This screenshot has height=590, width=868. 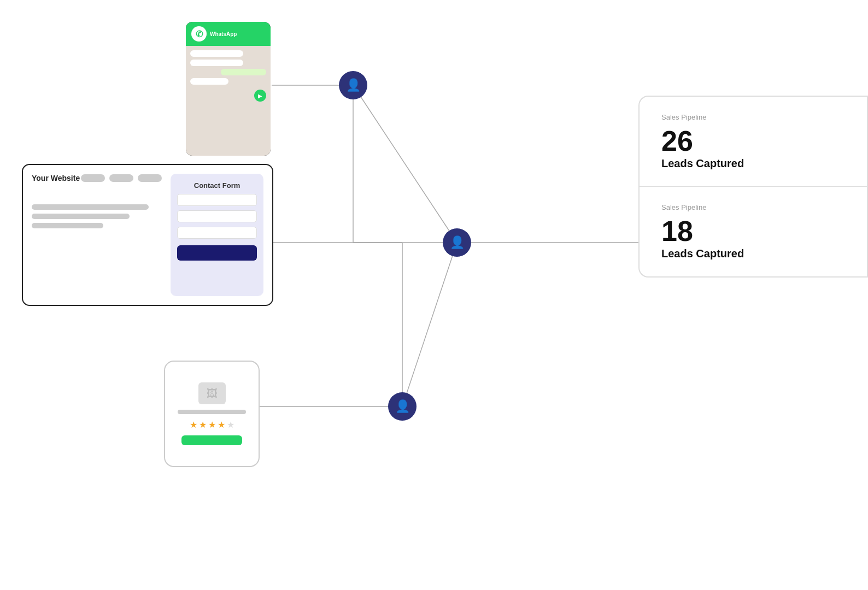 I want to click on whatsapp-logo-icon: ✆, so click(x=199, y=34).